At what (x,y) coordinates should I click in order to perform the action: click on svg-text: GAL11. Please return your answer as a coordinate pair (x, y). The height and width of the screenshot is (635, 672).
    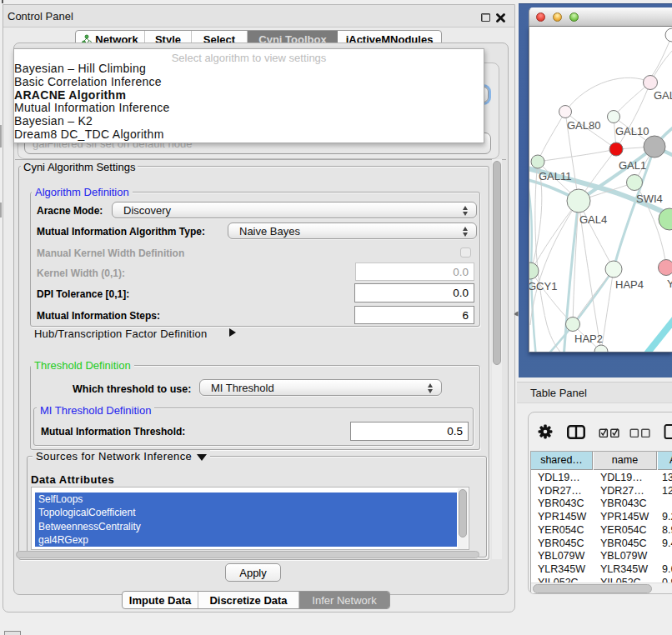
    Looking at the image, I should click on (555, 177).